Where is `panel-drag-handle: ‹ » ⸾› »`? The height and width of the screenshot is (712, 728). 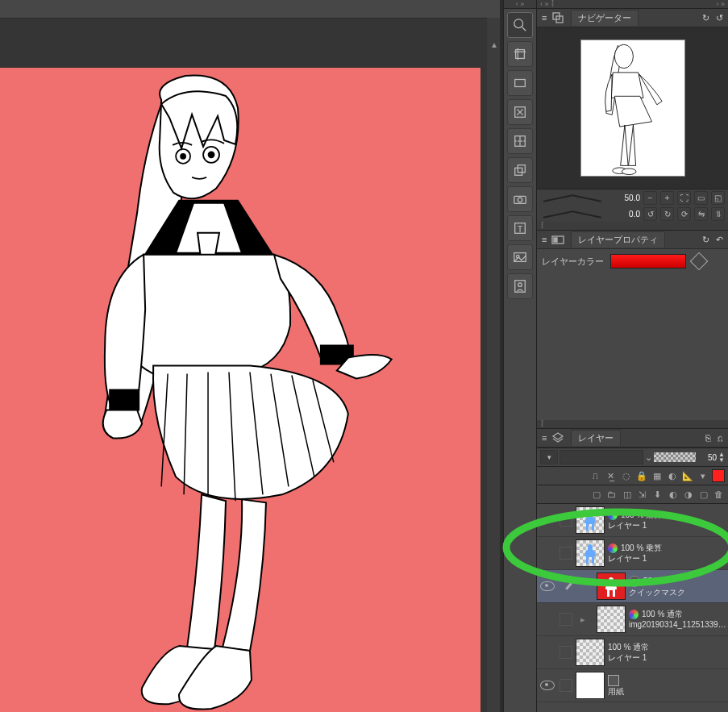 panel-drag-handle: ‹ » ⸾› » is located at coordinates (632, 5).